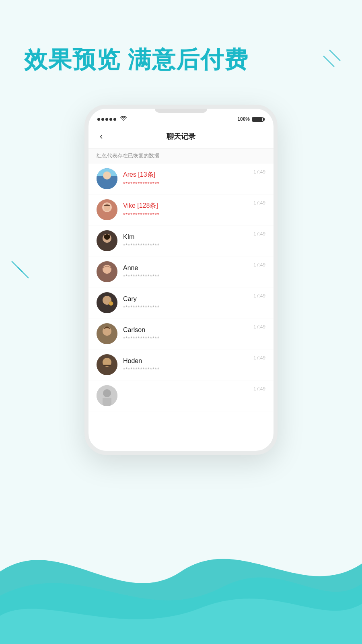  What do you see at coordinates (188, 365) in the screenshot?
I see `chat-info-hoden: Hoden ***************` at bounding box center [188, 365].